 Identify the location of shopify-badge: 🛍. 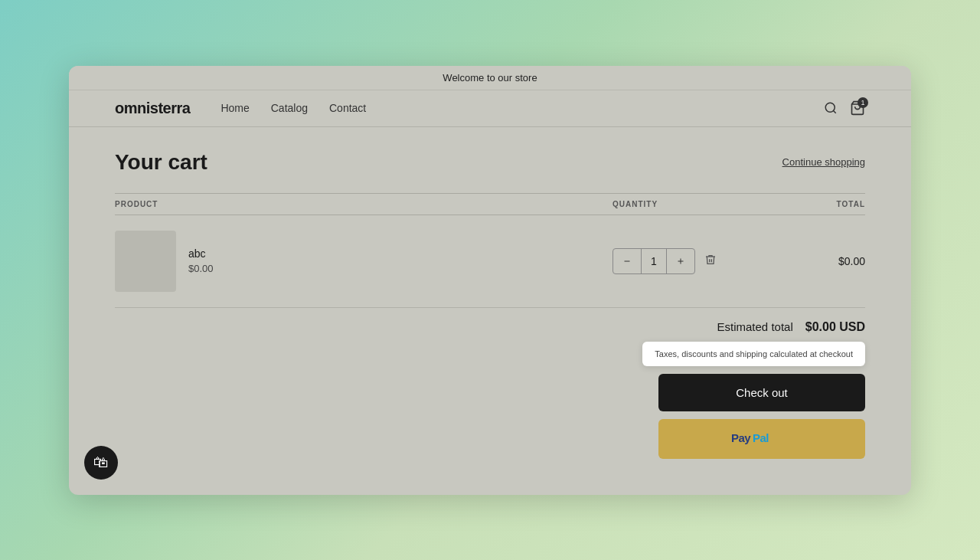
(101, 463).